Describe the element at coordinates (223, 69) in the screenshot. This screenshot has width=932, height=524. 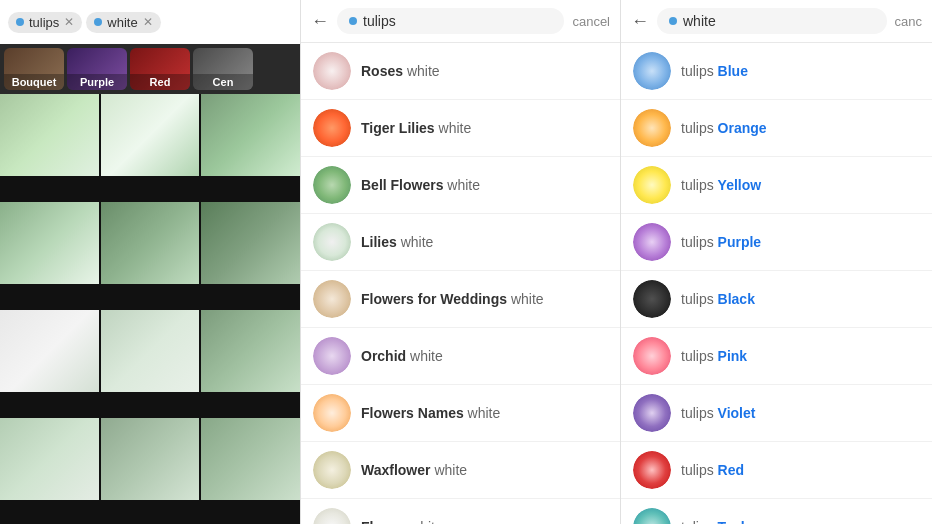
I see `category-item-cen: Cen` at that location.